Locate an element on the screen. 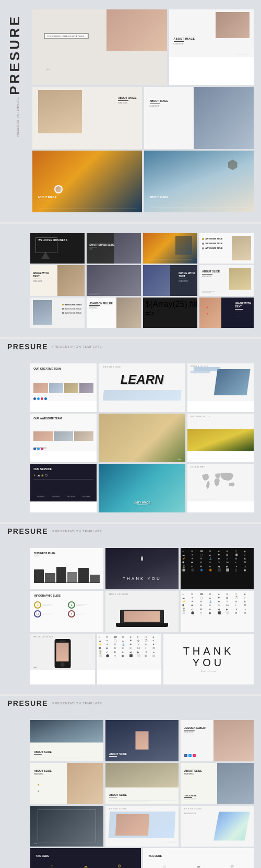  slide-main-title: PRESURE PRESENTATION ●●●● is located at coordinates (100, 47).